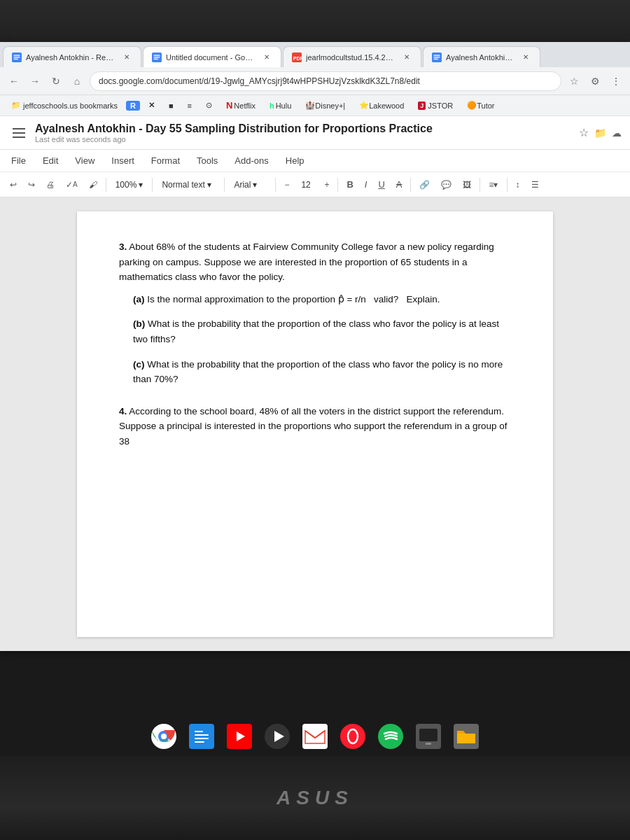 The width and height of the screenshot is (630, 840). I want to click on q3a-label: (a), so click(139, 300).